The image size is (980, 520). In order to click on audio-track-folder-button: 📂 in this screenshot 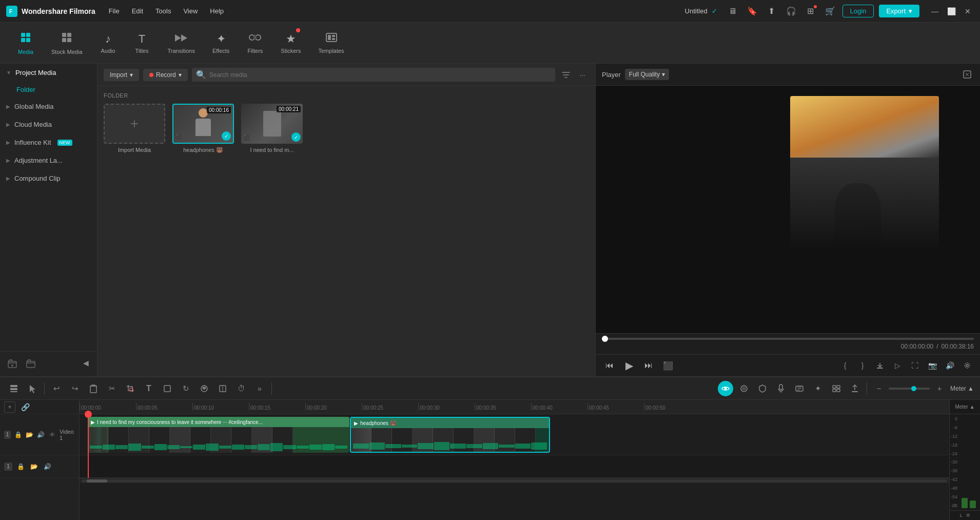, I will do `click(34, 467)`.